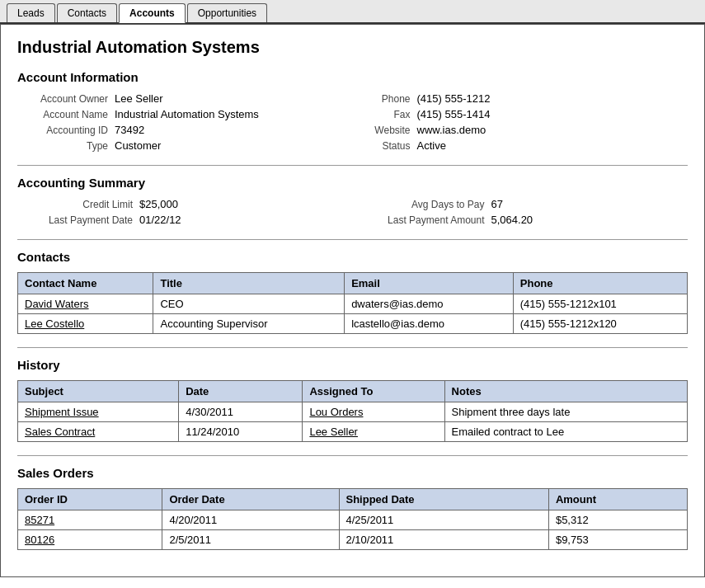 The height and width of the screenshot is (588, 705). What do you see at coordinates (600, 304) in the screenshot?
I see `contact-phone-cell: (415) 555-1212x101` at bounding box center [600, 304].